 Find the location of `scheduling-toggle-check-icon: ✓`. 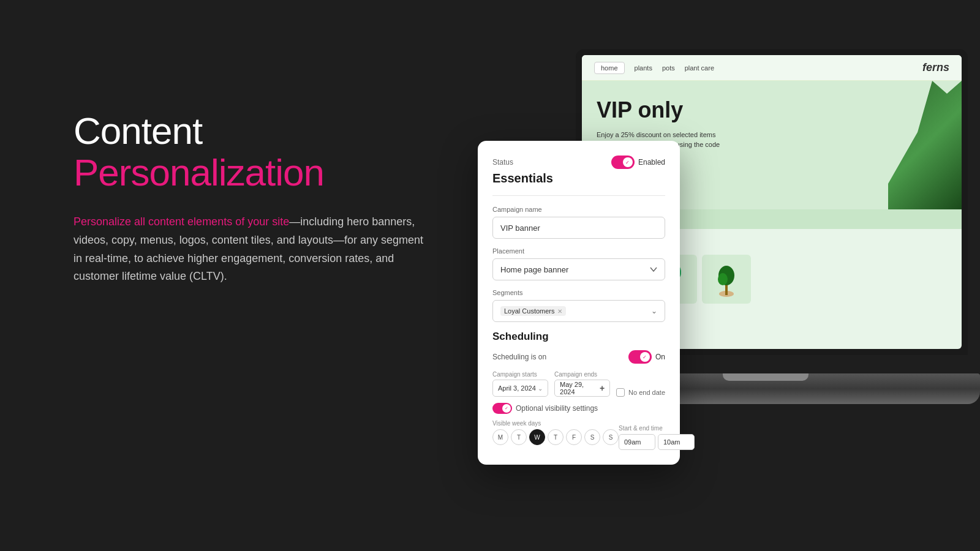

scheduling-toggle-check-icon: ✓ is located at coordinates (644, 358).